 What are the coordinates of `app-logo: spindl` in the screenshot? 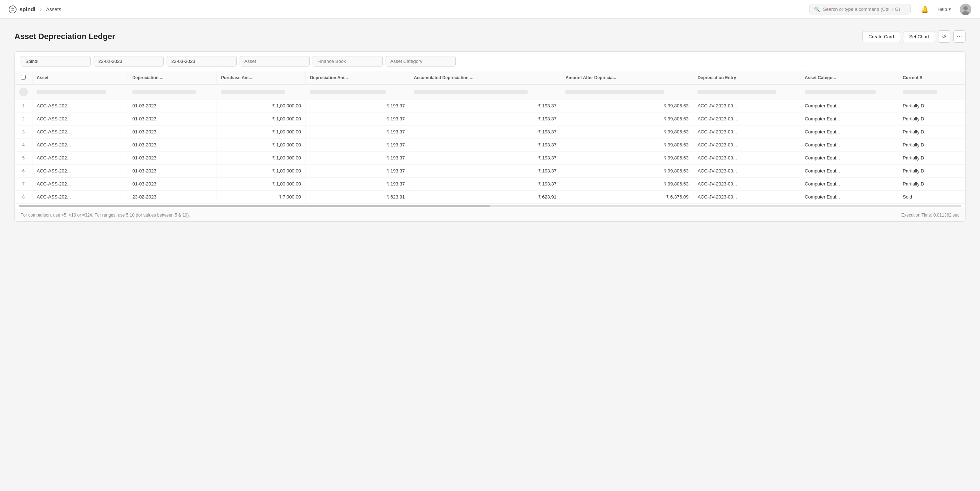 It's located at (22, 9).